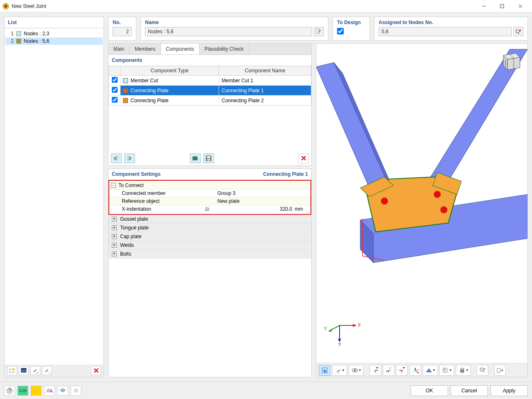 The height and width of the screenshot is (399, 532). I want to click on delete-component-button: ✕, so click(303, 158).